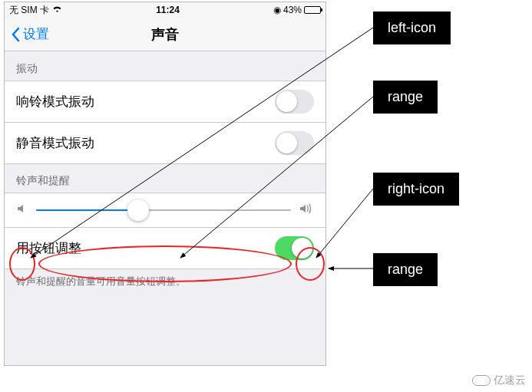  I want to click on status-time: 11:24, so click(167, 10).